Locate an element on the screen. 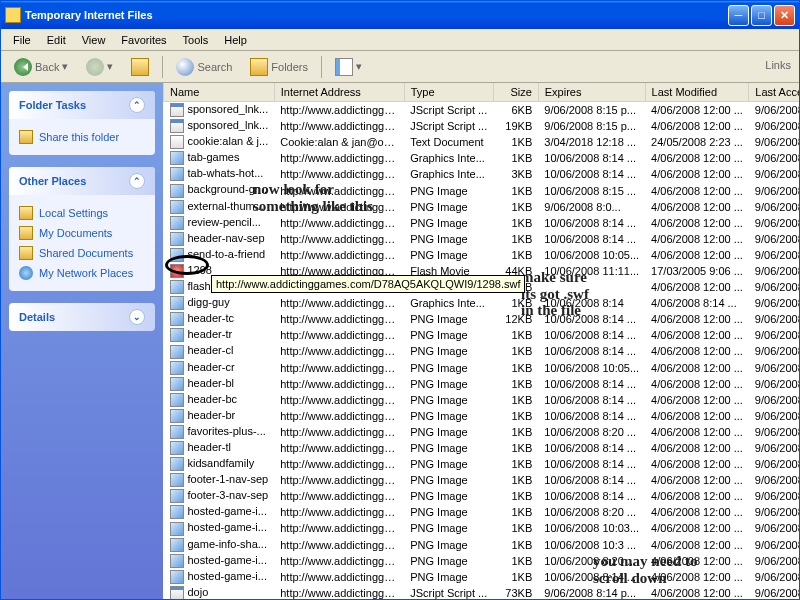 The width and height of the screenshot is (800, 600). file-row: header-bchttp://www.addictinggames.co...… is located at coordinates (482, 400).